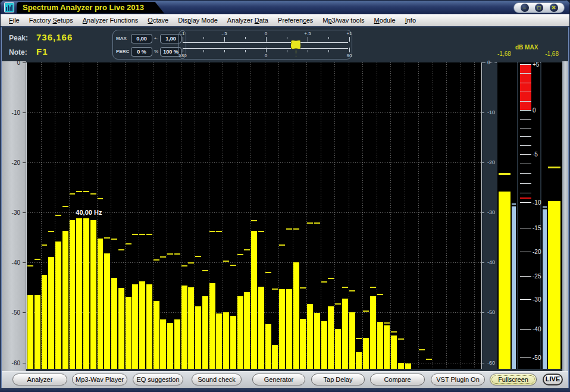 This screenshot has height=392, width=570. Describe the element at coordinates (158, 380) in the screenshot. I see `eq-suggestion-button: EQ suggestion` at that location.